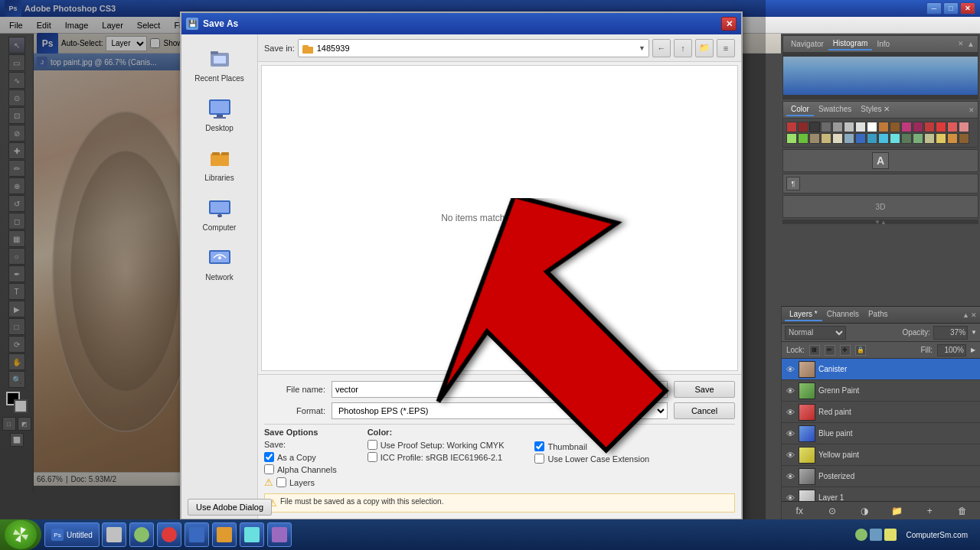  I want to click on swatch-blue, so click(861, 138).